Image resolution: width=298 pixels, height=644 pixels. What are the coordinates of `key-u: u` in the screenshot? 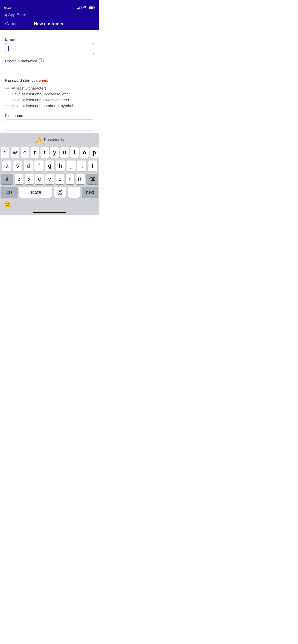 It's located at (65, 153).